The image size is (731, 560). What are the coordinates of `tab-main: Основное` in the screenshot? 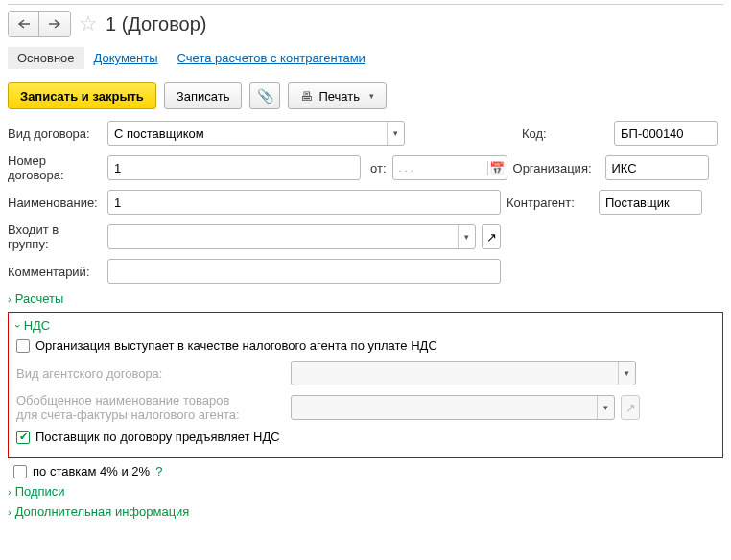 It's located at (46, 58).